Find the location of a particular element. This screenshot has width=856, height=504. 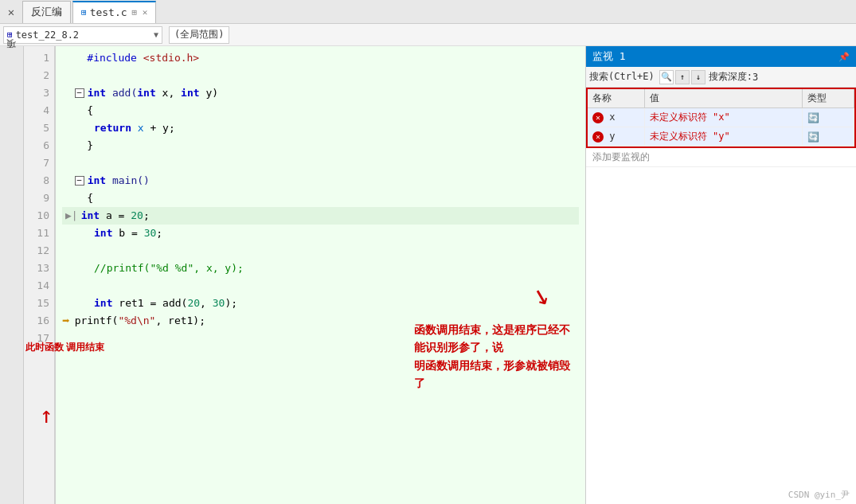

error-icon-y: ✕ is located at coordinates (598, 137).